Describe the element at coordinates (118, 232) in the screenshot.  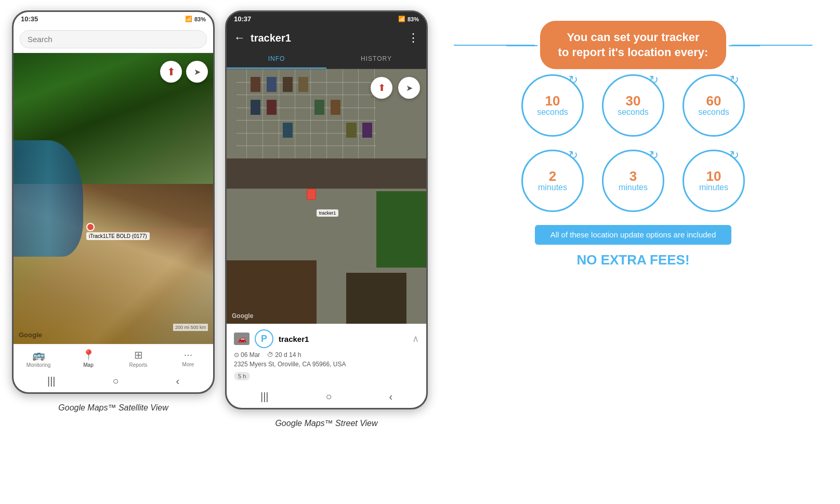
I see `map-marker: iTrack1LTE BOLD (0177)` at that location.